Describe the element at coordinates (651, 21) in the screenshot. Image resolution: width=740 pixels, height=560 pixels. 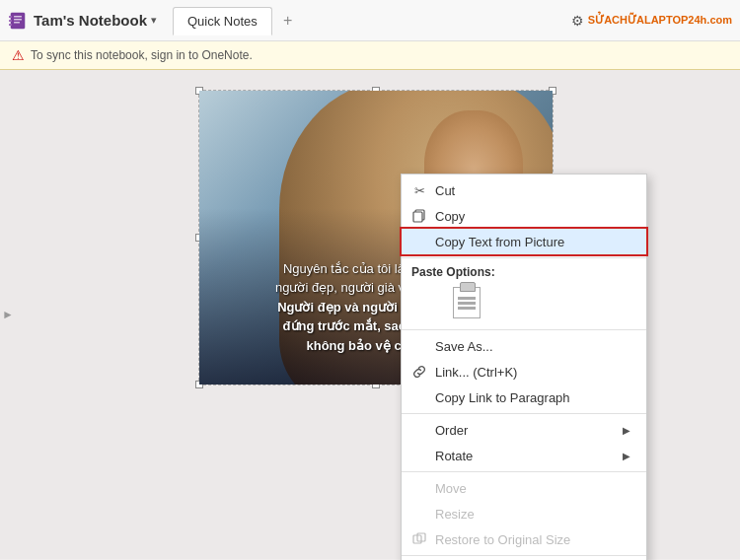
I see `brand-logo: ⚙ SỬACHỮALAPTOP24h.com` at that location.